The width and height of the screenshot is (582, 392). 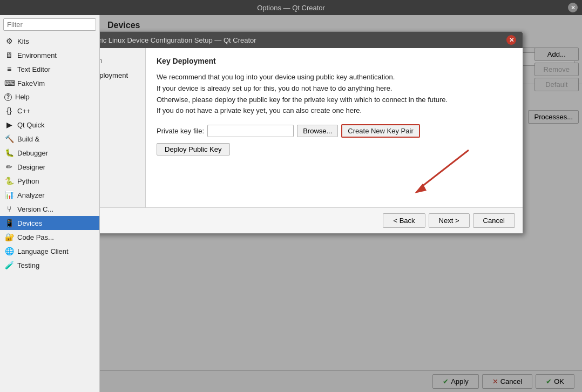 I want to click on modal-description: We recommend that you log into your devi…, so click(x=334, y=94).